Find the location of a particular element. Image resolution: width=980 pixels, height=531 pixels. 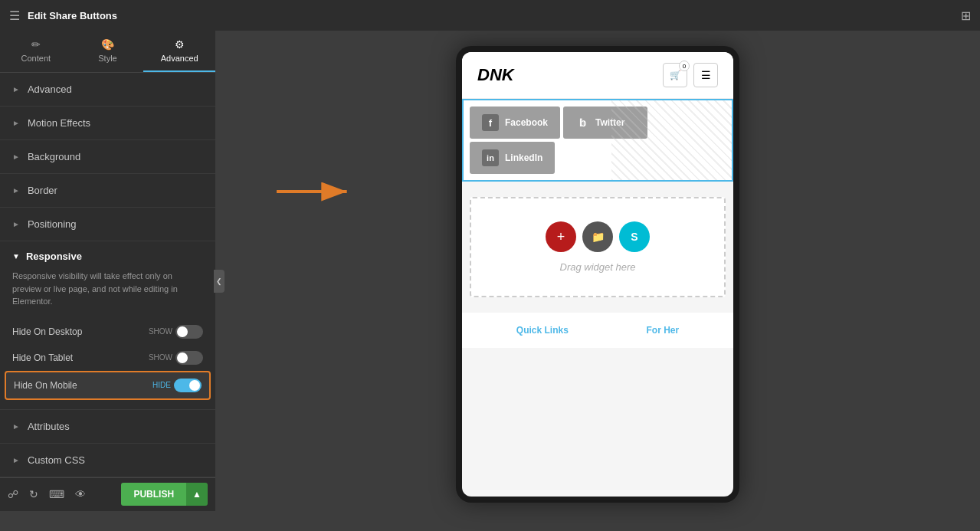

toggle-container-mobile: HIDE is located at coordinates (177, 385).